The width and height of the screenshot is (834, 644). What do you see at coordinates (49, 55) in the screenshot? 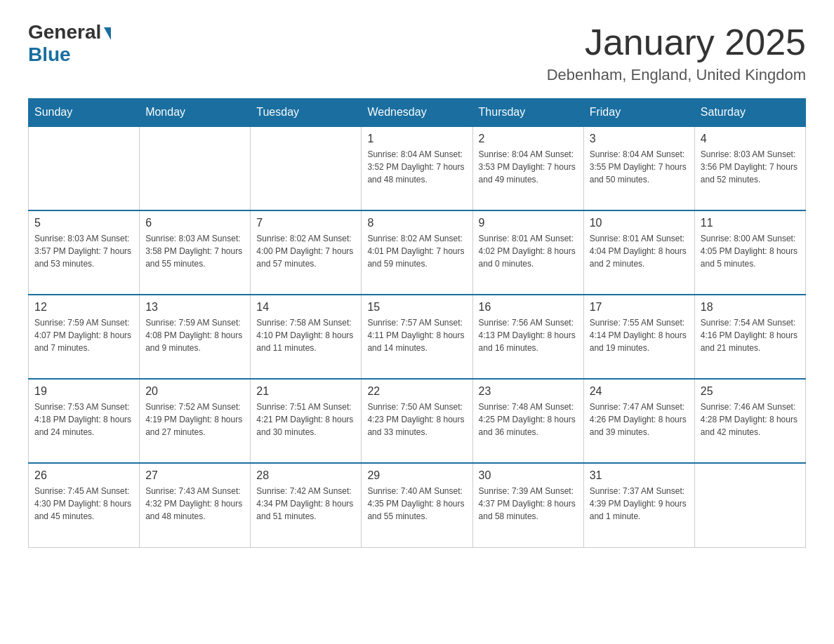
I see `logo-blue-text: Blue` at bounding box center [49, 55].